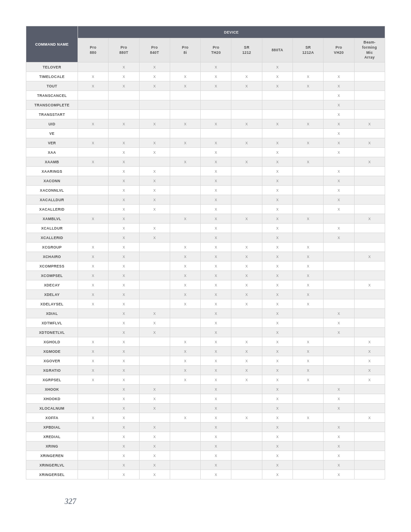 The height and width of the screenshot is (532, 411). I want to click on command-name-cell: XHOOK, so click(52, 389).